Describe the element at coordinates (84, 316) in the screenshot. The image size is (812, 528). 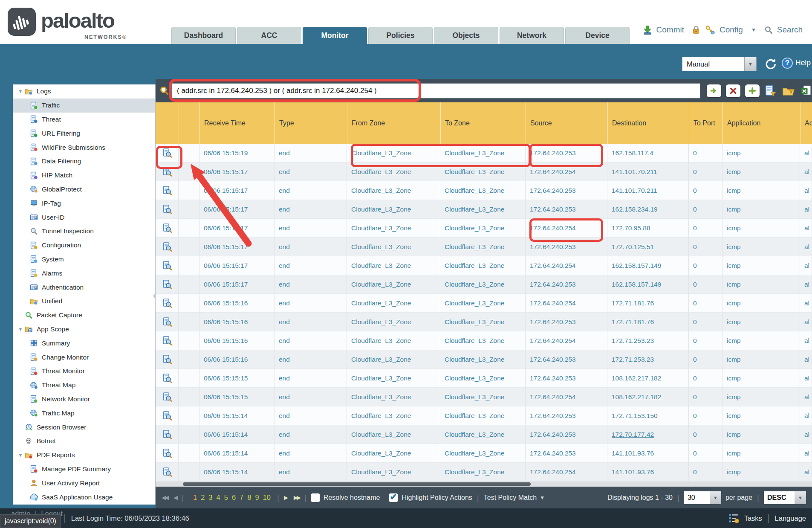
I see `sidebar-item-packet-capture: Packet Capture` at that location.